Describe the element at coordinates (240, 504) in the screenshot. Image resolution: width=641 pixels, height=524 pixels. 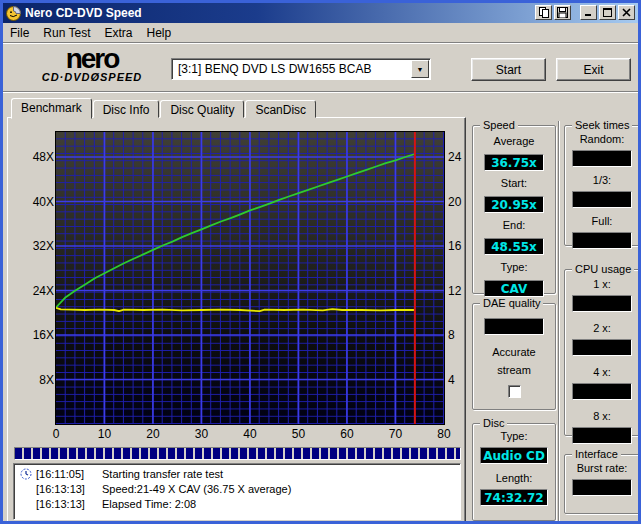
I see `log-entry: [16:13:13] Elapsed Time: 2:08` at that location.